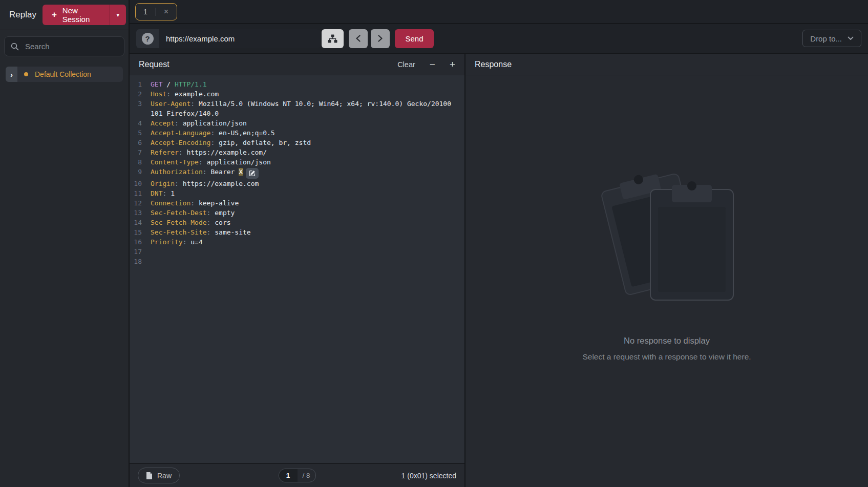 The image size is (868, 487). Describe the element at coordinates (407, 65) in the screenshot. I see `clear-button: Clear` at that location.